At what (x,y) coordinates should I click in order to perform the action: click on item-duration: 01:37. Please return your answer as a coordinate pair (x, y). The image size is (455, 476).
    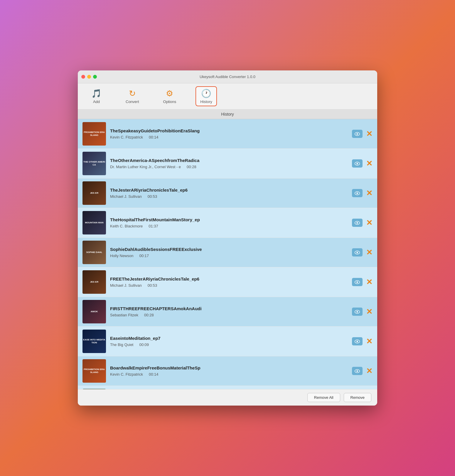
    Looking at the image, I should click on (153, 226).